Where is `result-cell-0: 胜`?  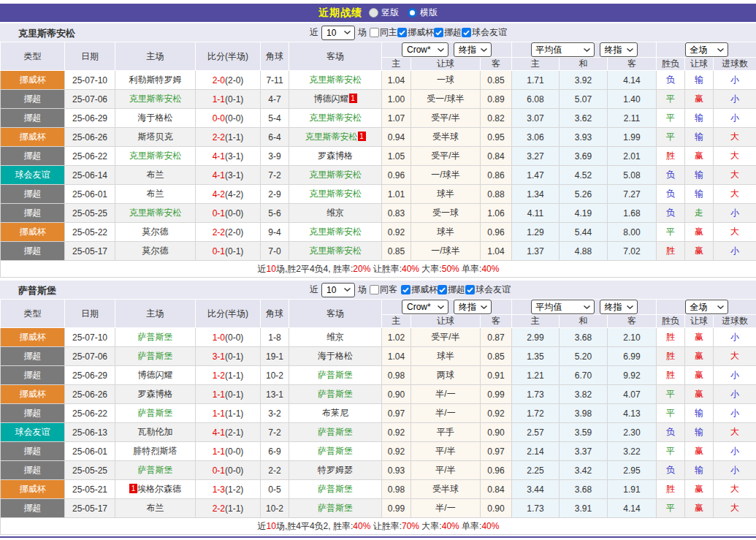
result-cell-0: 胜 is located at coordinates (671, 338).